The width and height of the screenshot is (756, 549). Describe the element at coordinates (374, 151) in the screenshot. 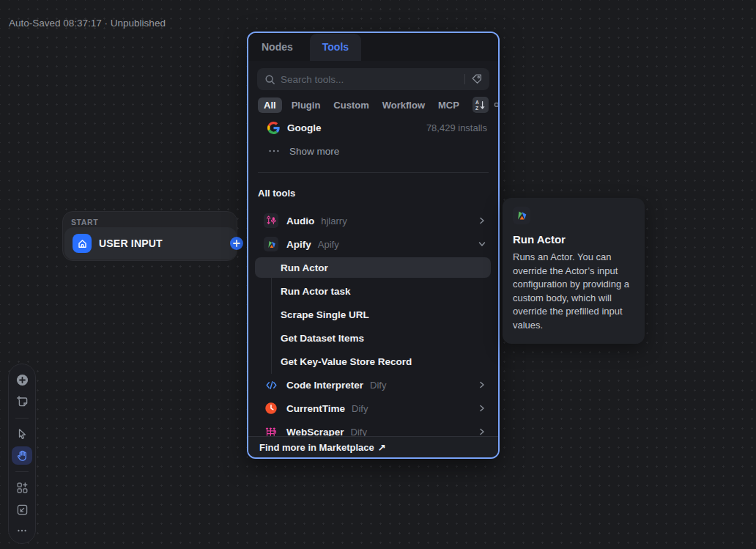

I see `show-more-button: Show more` at that location.